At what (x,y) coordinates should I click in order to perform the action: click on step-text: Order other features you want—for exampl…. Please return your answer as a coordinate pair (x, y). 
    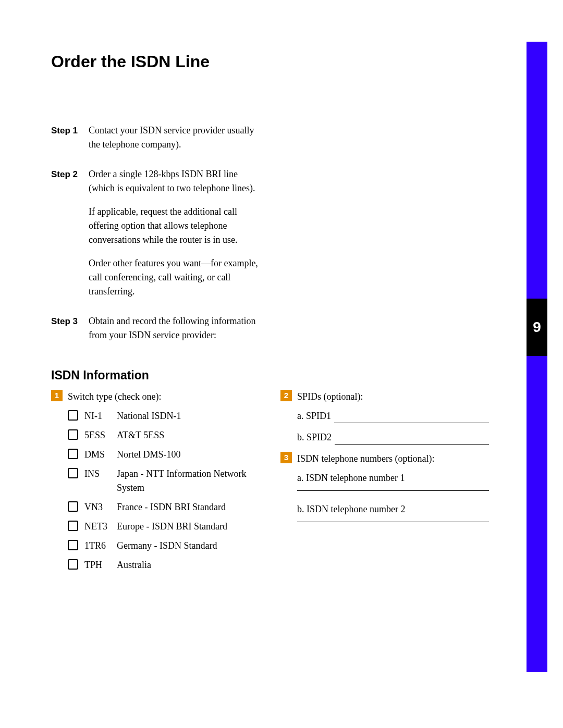
    Looking at the image, I should click on (177, 277).